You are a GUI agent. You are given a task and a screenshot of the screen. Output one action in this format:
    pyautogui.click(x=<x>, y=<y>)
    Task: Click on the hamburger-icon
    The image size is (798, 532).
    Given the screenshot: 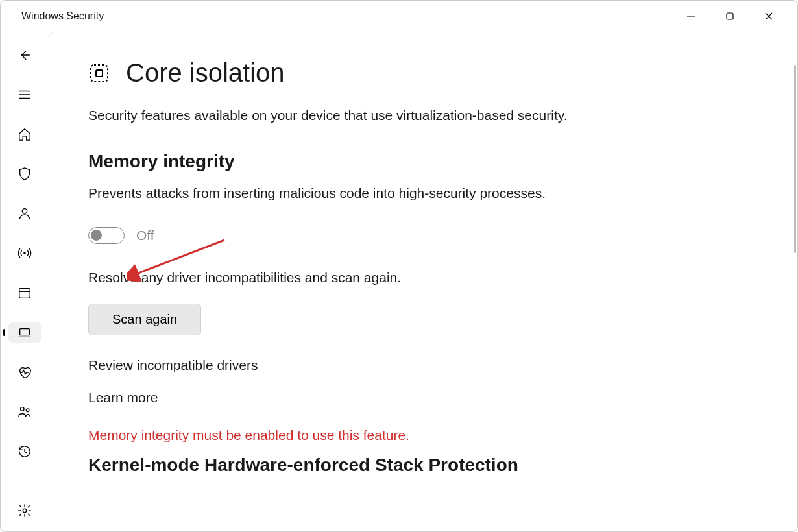 What is the action you would take?
    pyautogui.click(x=25, y=95)
    